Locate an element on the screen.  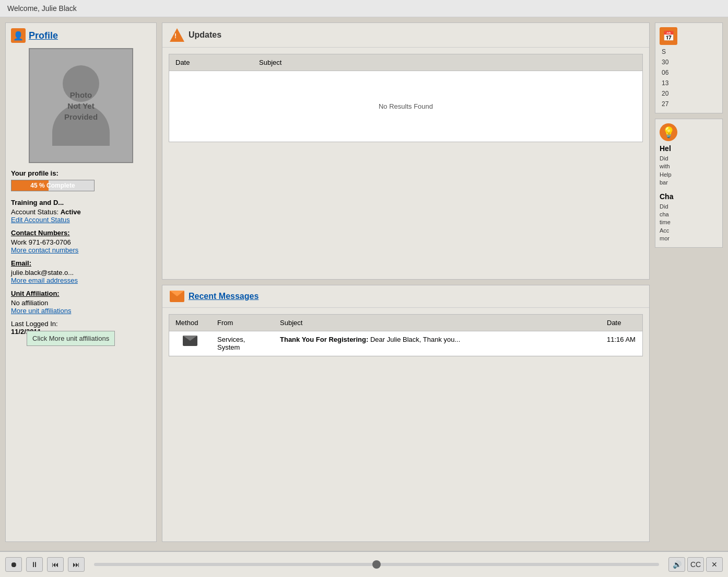
calendar-row-20: 20 is located at coordinates (689, 94).